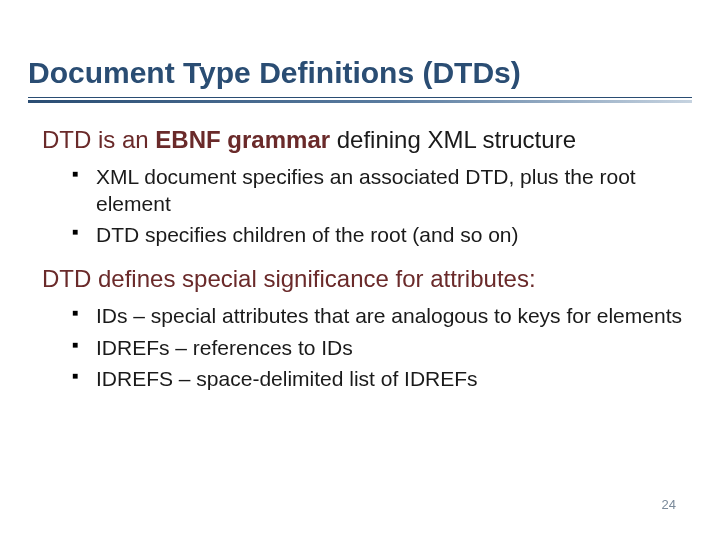 The image size is (720, 540). I want to click on list-item: IDREFs – references to IDs, so click(377, 348).